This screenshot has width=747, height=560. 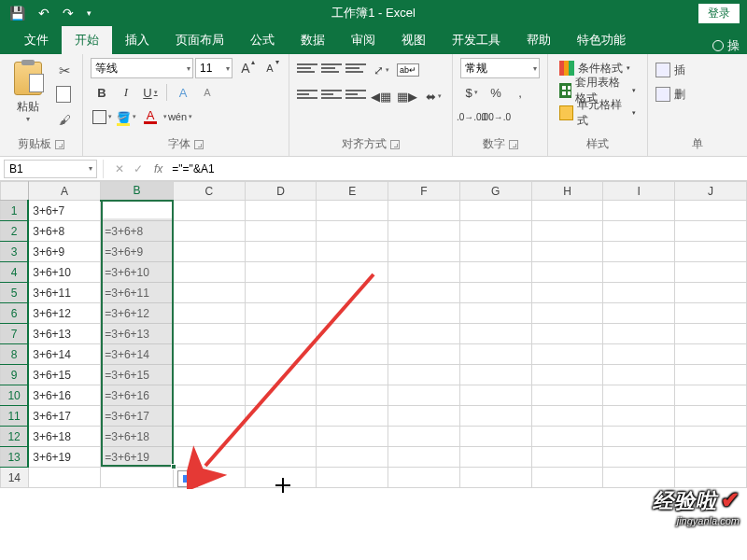 I want to click on align-middle-button, so click(x=331, y=68).